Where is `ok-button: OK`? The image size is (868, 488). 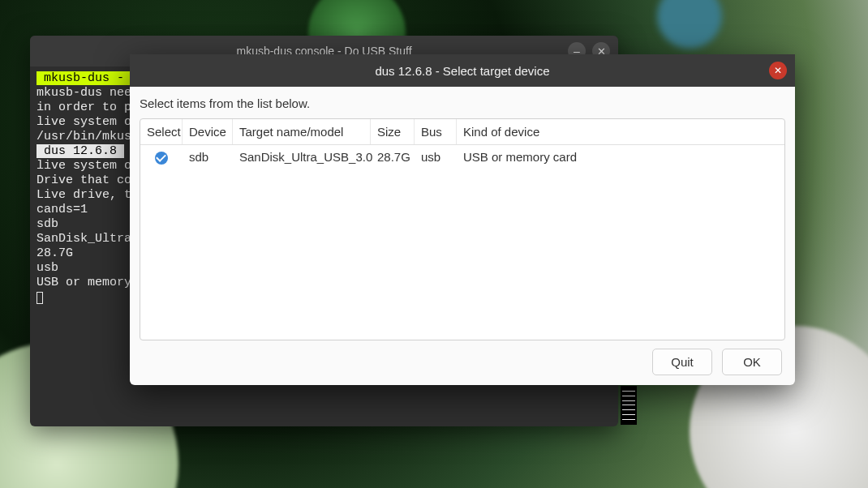
ok-button: OK is located at coordinates (752, 362).